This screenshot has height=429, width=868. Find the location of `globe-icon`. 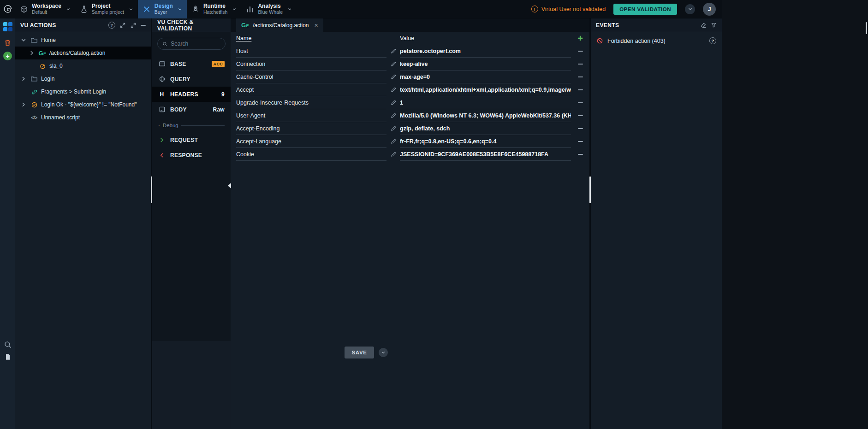

globe-icon is located at coordinates (162, 79).